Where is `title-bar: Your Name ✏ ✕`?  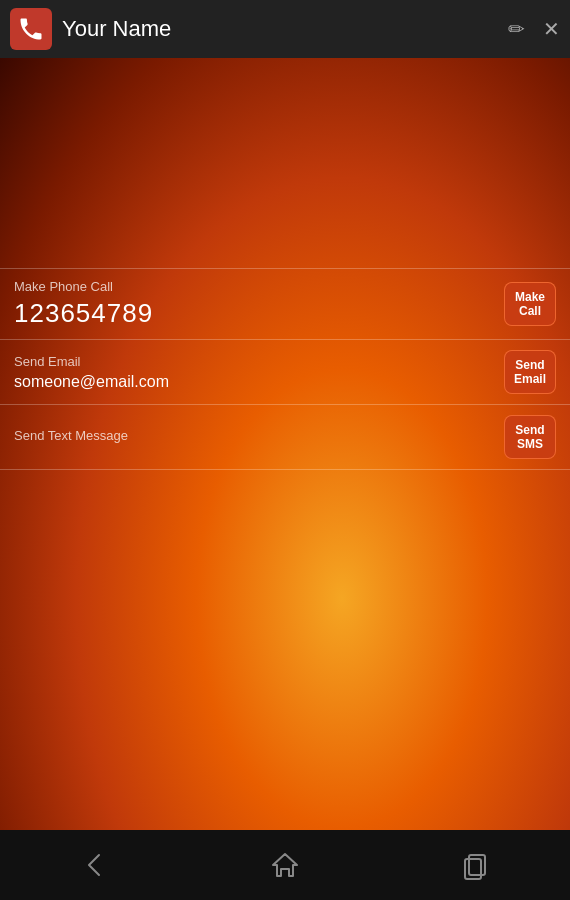 title-bar: Your Name ✏ ✕ is located at coordinates (285, 29).